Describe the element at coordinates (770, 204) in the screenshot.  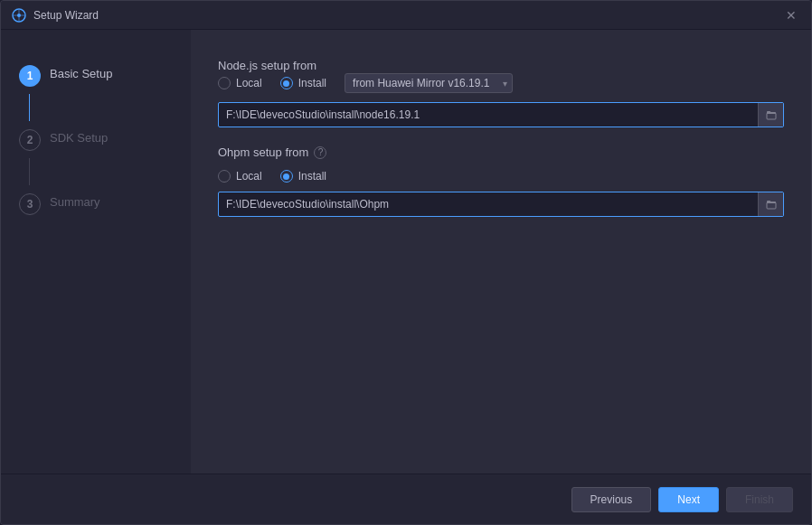
I see `ohpm-browse-button` at that location.